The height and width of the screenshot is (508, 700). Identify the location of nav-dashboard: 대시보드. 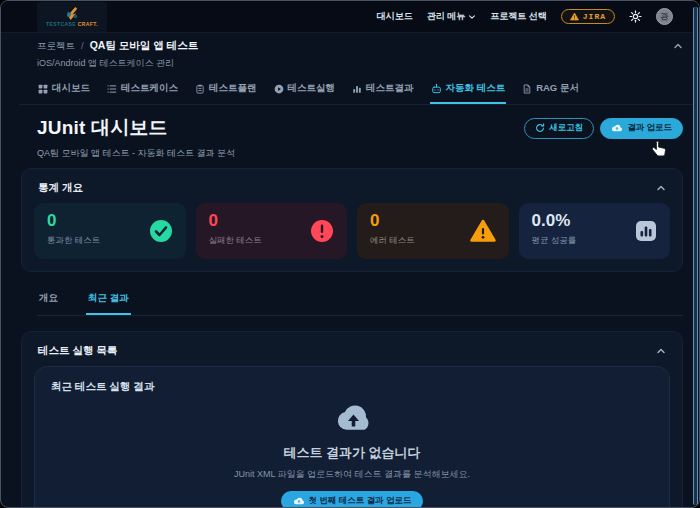
(395, 16).